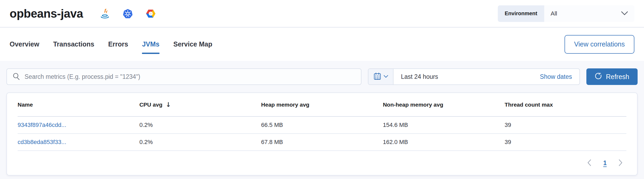 The width and height of the screenshot is (644, 179). Describe the element at coordinates (589, 163) in the screenshot. I see `previous-page-button` at that location.